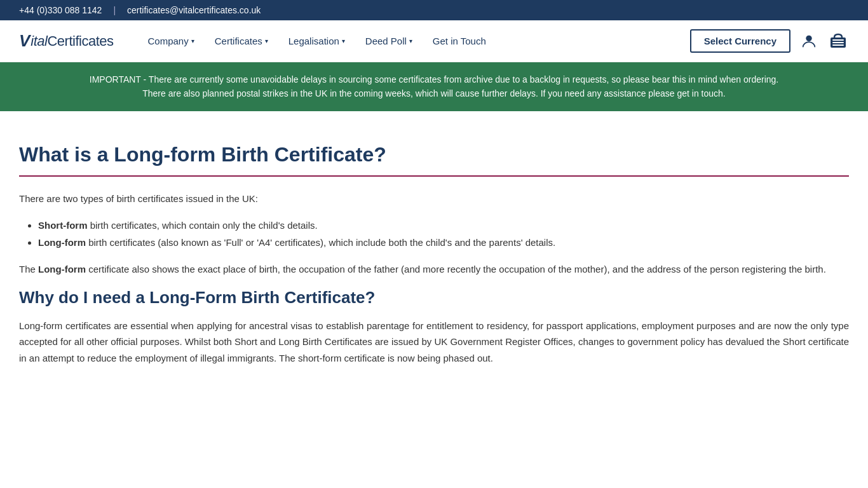 The height and width of the screenshot is (488, 868). I want to click on nav-right: Select Currency, so click(770, 41).